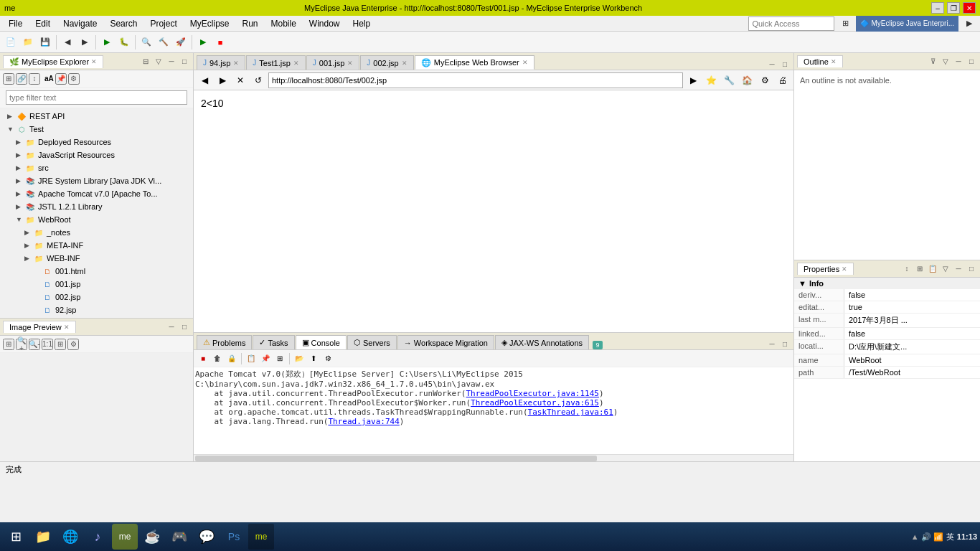 The image size is (980, 551). What do you see at coordinates (96, 220) in the screenshot?
I see `tree-item-webroot: ▼ 📁 WebRoot` at bounding box center [96, 220].